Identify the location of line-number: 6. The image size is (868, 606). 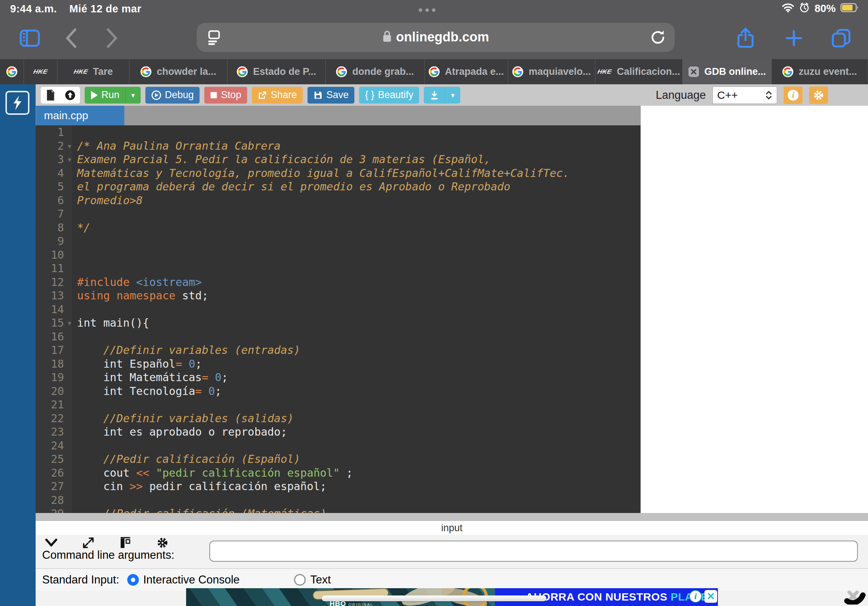
(54, 201).